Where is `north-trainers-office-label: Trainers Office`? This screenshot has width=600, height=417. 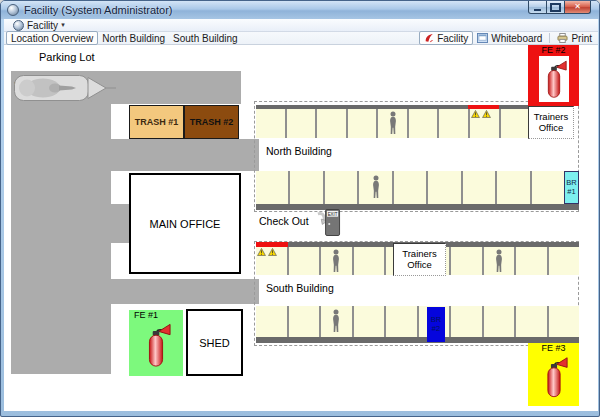
north-trainers-office-label: Trainers Office is located at coordinates (551, 123).